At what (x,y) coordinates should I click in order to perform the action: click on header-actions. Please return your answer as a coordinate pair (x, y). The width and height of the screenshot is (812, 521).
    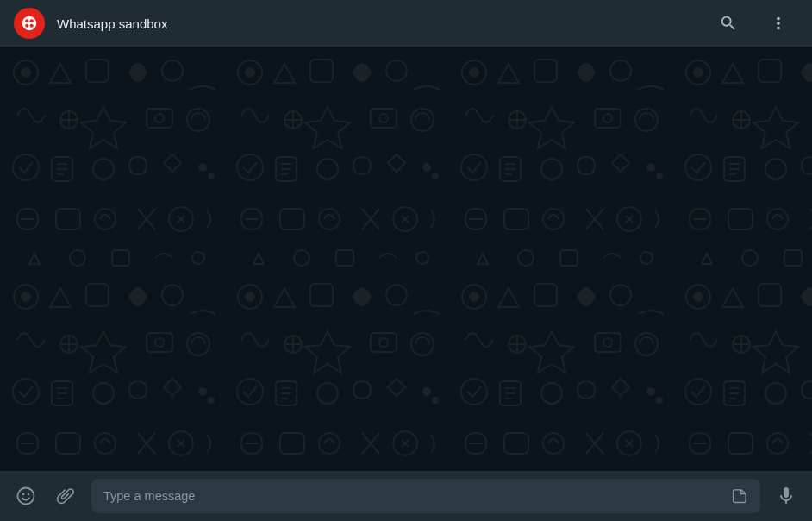
    Looking at the image, I should click on (757, 23).